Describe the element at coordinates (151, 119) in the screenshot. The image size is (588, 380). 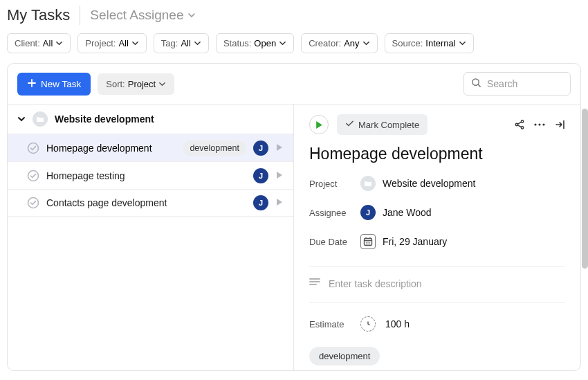
I see `group-header: Website development` at that location.